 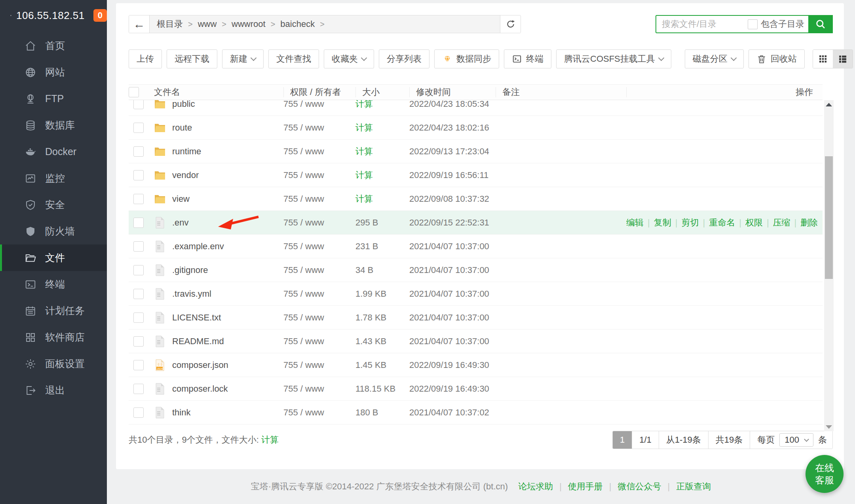 I want to click on breadcrumb-segment: wwwroot, so click(x=249, y=24).